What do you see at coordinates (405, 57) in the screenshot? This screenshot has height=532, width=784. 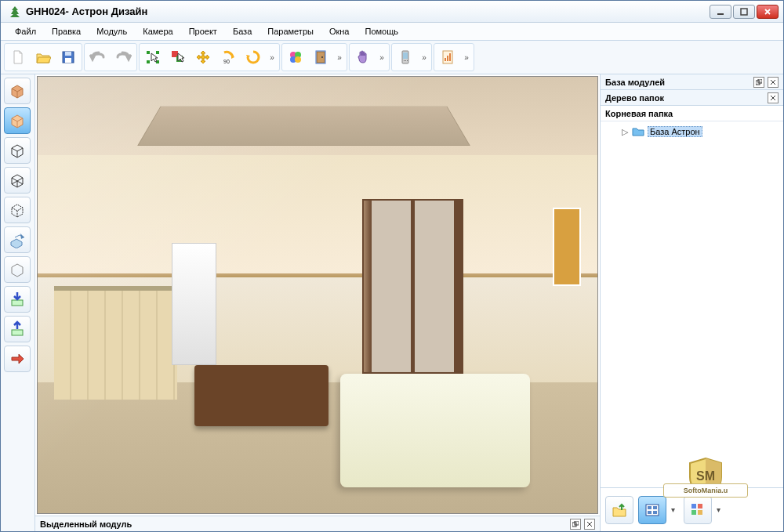 I see `phone-button` at bounding box center [405, 57].